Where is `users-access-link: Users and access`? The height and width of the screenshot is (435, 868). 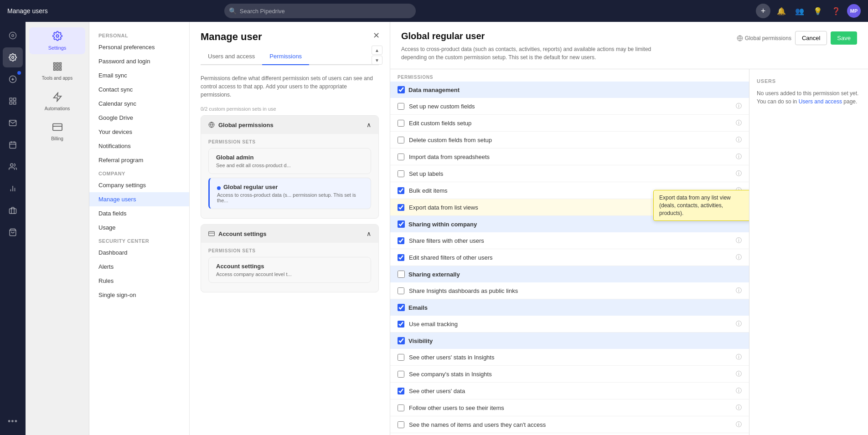 users-access-link: Users and access is located at coordinates (821, 102).